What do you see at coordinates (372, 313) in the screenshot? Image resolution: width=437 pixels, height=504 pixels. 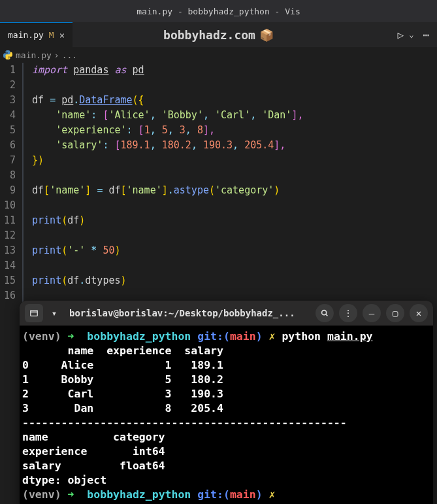 I see `minimize-button: —` at bounding box center [372, 313].